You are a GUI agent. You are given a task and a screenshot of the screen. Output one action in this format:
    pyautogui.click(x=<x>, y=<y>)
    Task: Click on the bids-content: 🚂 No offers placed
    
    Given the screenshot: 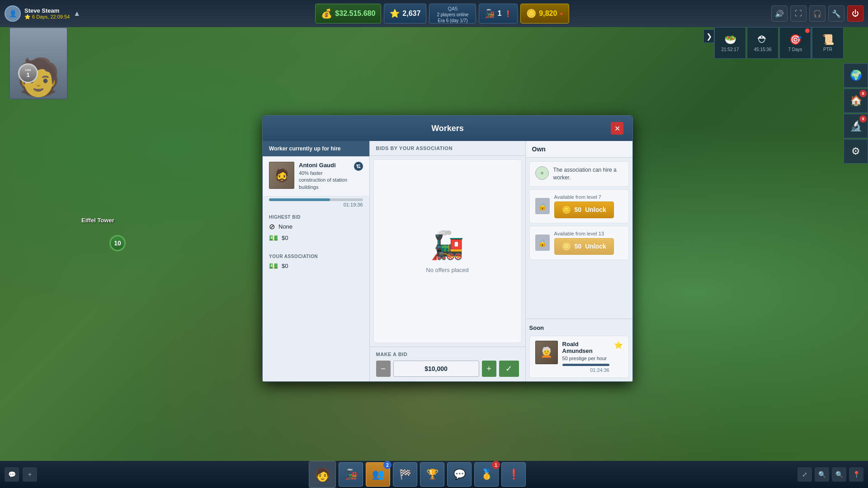 What is the action you would take?
    pyautogui.click(x=448, y=251)
    